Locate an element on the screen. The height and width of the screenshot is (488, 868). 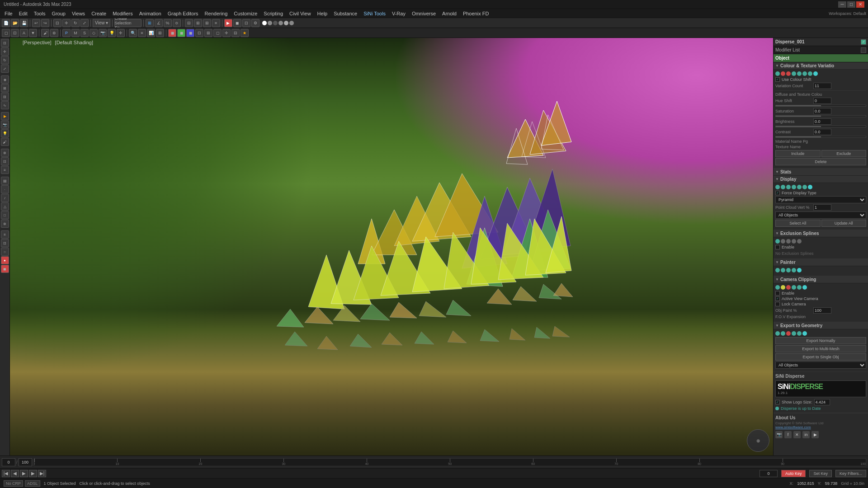
track-view-btn: 📊 is located at coordinates (151, 33).